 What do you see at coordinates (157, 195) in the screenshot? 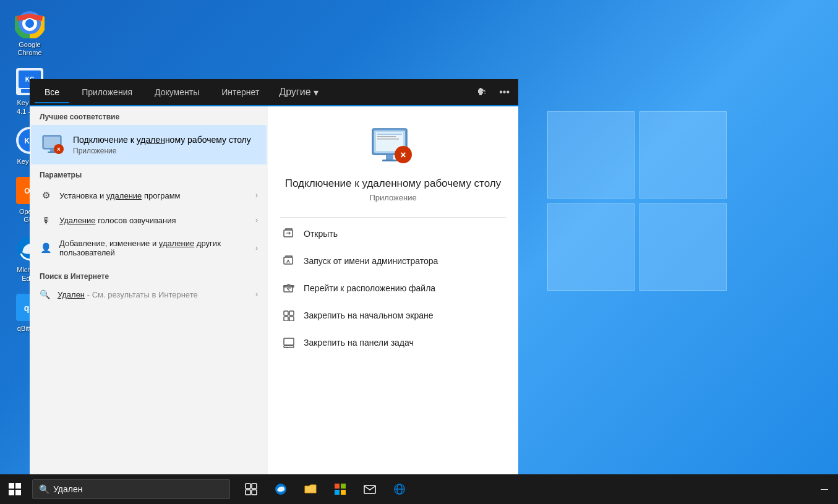
I see `settings-item-install-text: Установка и удаление программ` at bounding box center [157, 195].